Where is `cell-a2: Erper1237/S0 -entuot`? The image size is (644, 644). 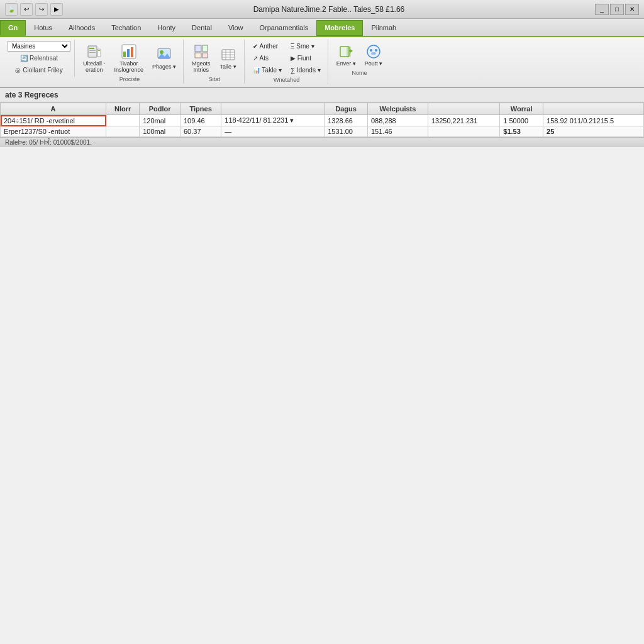
cell-a2: Erper1237/S0 -entuot is located at coordinates (53, 132).